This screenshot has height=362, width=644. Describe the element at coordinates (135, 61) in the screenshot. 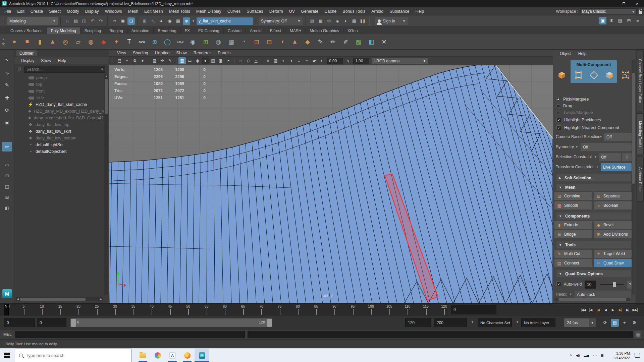

I see `camera-attributes-icon: ⚙` at that location.